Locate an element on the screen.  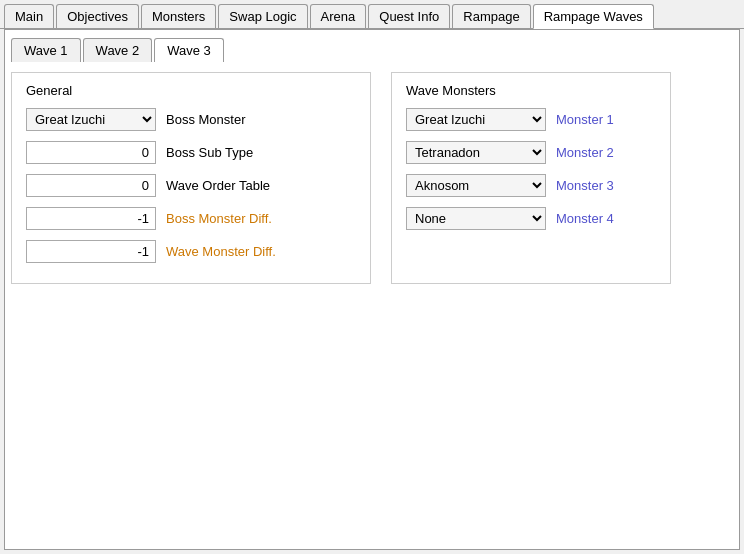
wave-monsters-title: Wave Monsters is located at coordinates (531, 90).